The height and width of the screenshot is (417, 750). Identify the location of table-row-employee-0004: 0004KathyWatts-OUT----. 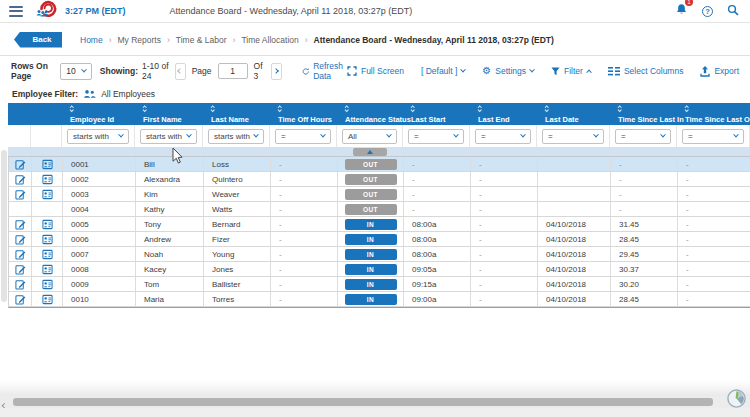
(380, 210).